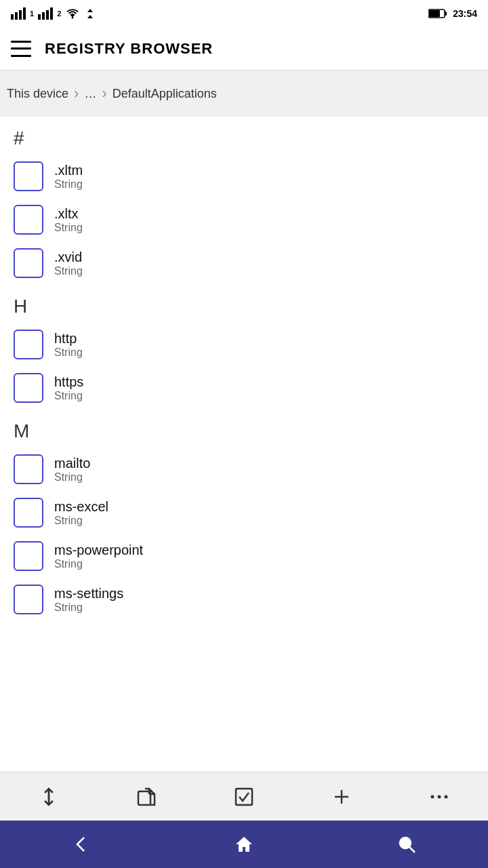 The height and width of the screenshot is (868, 488). Describe the element at coordinates (244, 176) in the screenshot. I see `list-item: .xltm String` at that location.